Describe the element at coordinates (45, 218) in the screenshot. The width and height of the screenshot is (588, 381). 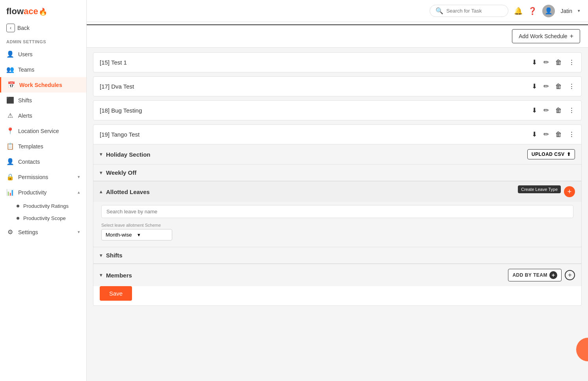
I see `sidebar-sub-label: Productivity Scope` at that location.